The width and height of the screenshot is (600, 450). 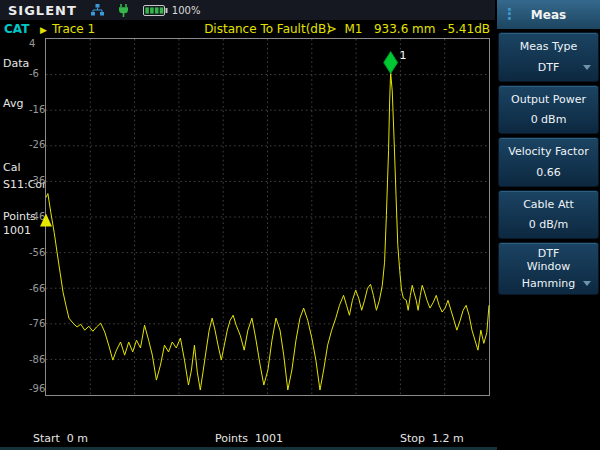 I want to click on output-power-label: Output Power, so click(x=548, y=100).